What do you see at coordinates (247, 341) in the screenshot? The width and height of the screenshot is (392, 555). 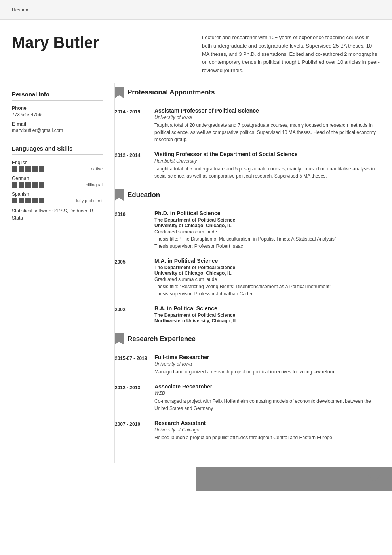 I see `research-experience-header: Research Experience` at bounding box center [247, 341].